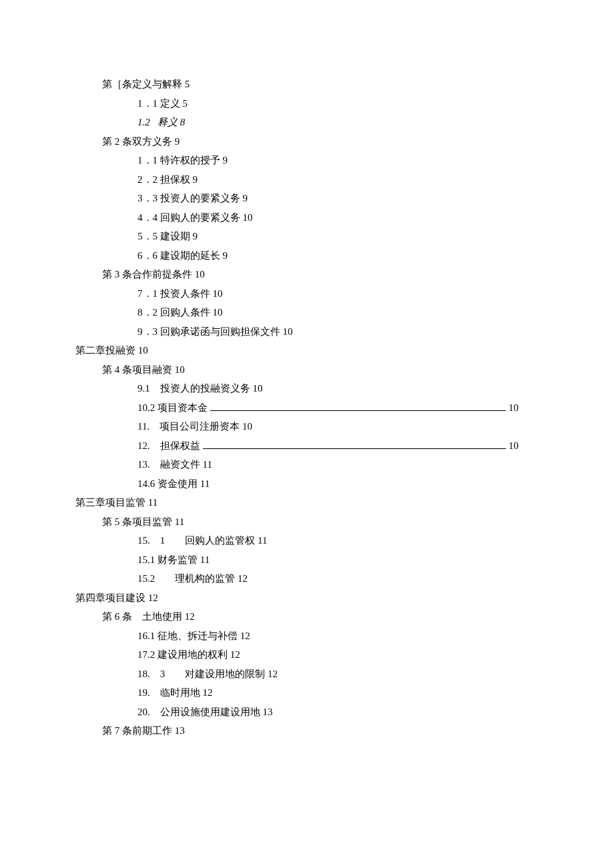 The height and width of the screenshot is (868, 614). What do you see at coordinates (307, 312) in the screenshot?
I see `toc-entry: 8．2 回购人条件 10` at bounding box center [307, 312].